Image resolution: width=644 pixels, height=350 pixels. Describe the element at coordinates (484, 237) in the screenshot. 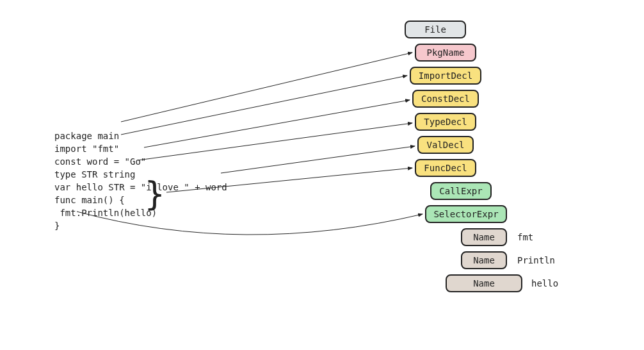

I see `node-name-fmt-label: Name` at that location.